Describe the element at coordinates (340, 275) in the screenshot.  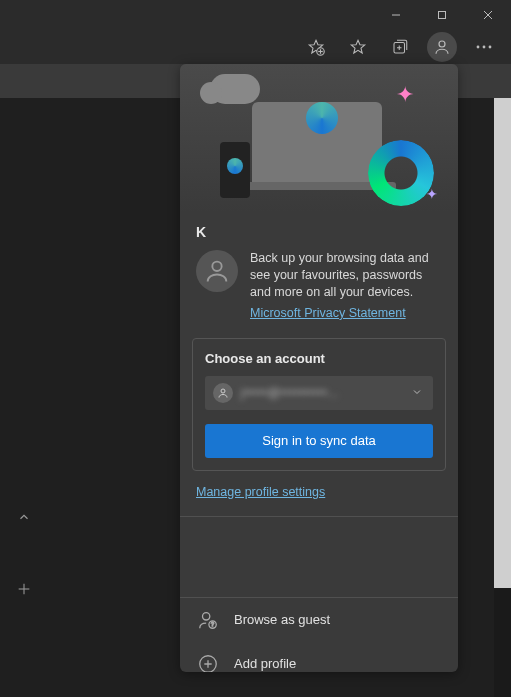
I see `backup-description: Back up your browsing data and see your …` at that location.